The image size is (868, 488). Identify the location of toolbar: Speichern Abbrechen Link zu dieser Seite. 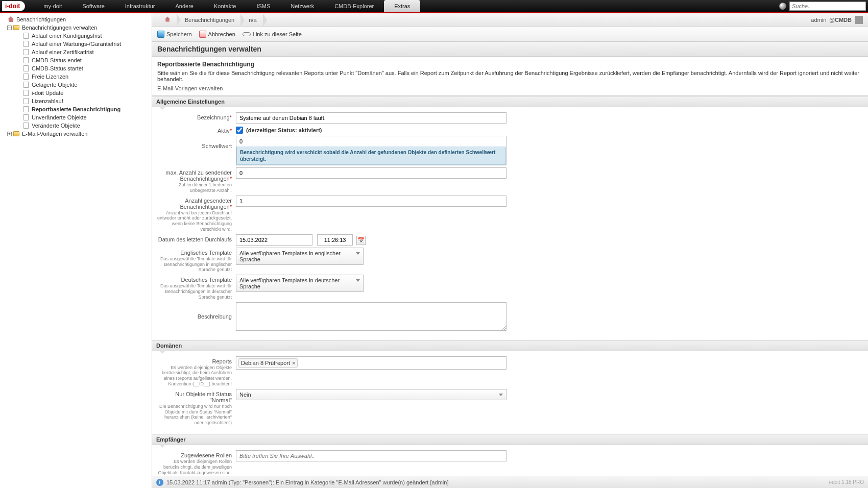
(510, 34).